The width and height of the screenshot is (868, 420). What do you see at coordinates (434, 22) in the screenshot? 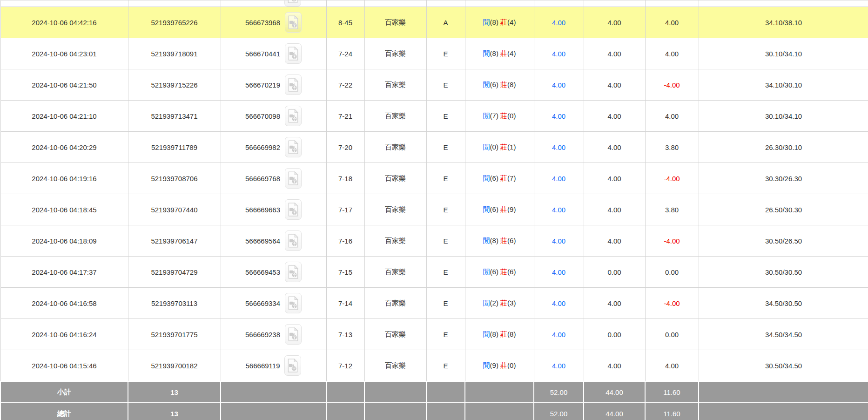
I see `bet-record-row: 2024-10-06 04:42:16521939765226566673968…` at bounding box center [434, 22].